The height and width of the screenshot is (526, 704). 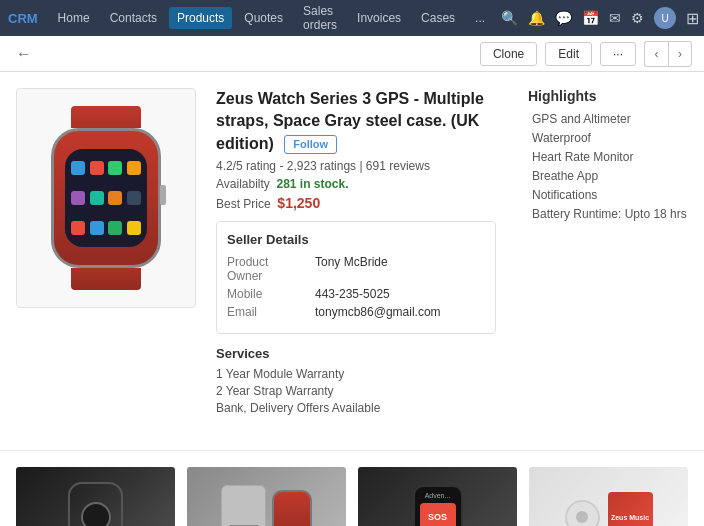 What do you see at coordinates (536, 18) in the screenshot?
I see `bell-icon: 🔔` at bounding box center [536, 18].